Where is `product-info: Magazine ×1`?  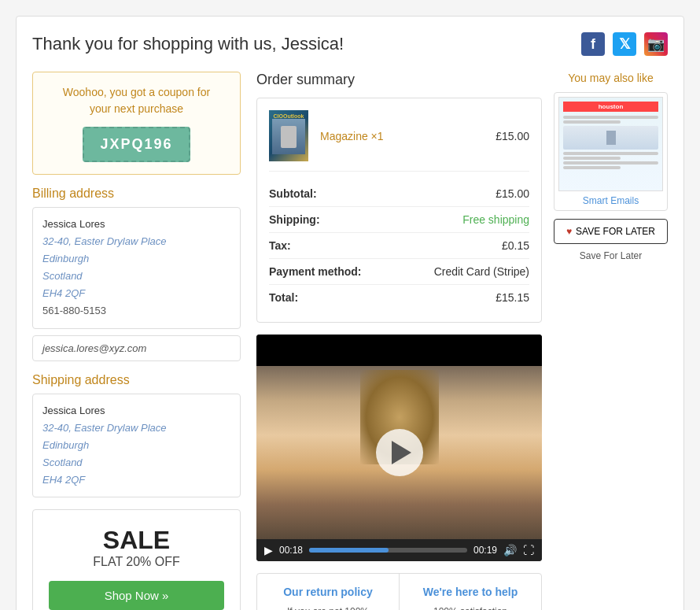 product-info: Magazine ×1 is located at coordinates (407, 136).